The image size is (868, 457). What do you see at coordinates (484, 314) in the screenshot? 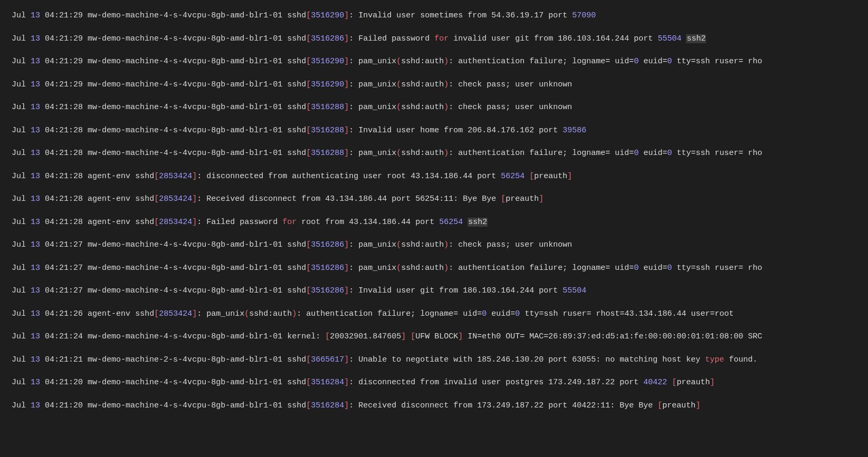
I see `log-token: 0` at bounding box center [484, 314].